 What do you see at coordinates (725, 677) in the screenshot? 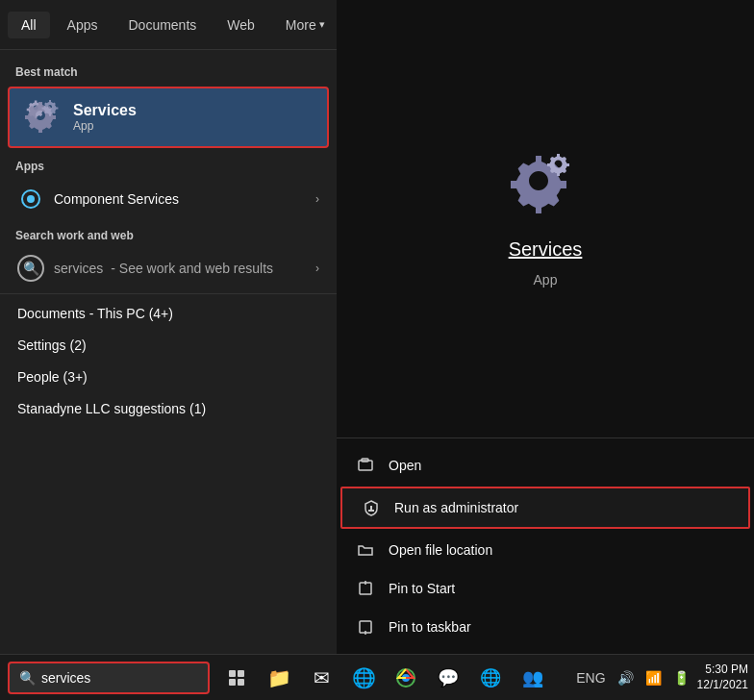
I see `system-clock: 5:30 PM 12/1/2021` at bounding box center [725, 677].